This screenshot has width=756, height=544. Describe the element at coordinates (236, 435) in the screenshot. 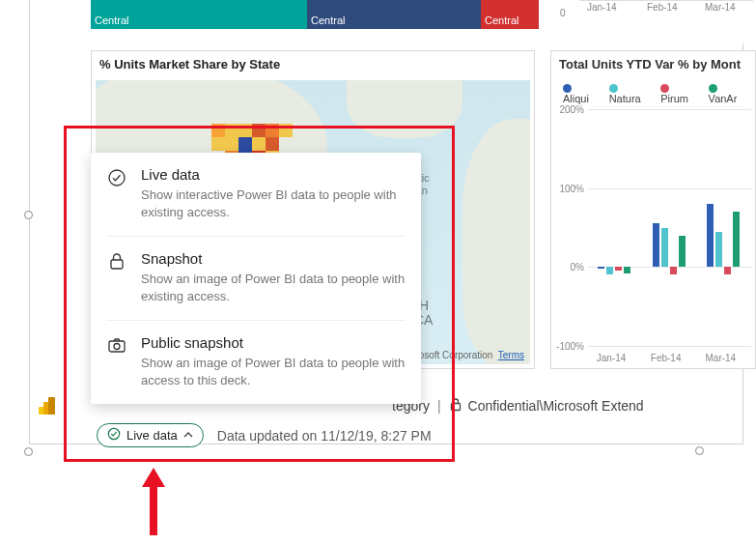

I see `addin-toolbar: Live data Data updated on 11/12/19, 8:27…` at that location.